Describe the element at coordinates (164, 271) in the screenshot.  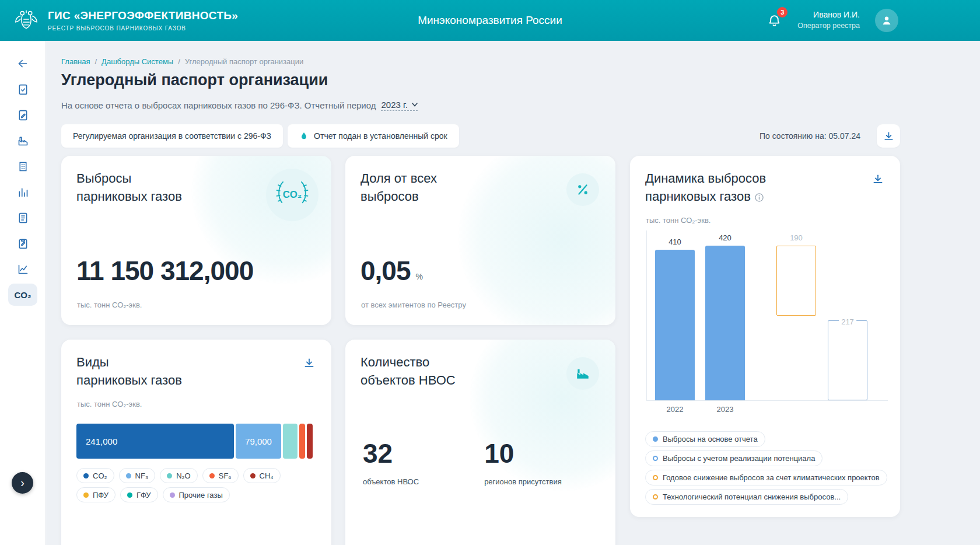
I see `emissions-value-number: 11 150 312,000` at that location.